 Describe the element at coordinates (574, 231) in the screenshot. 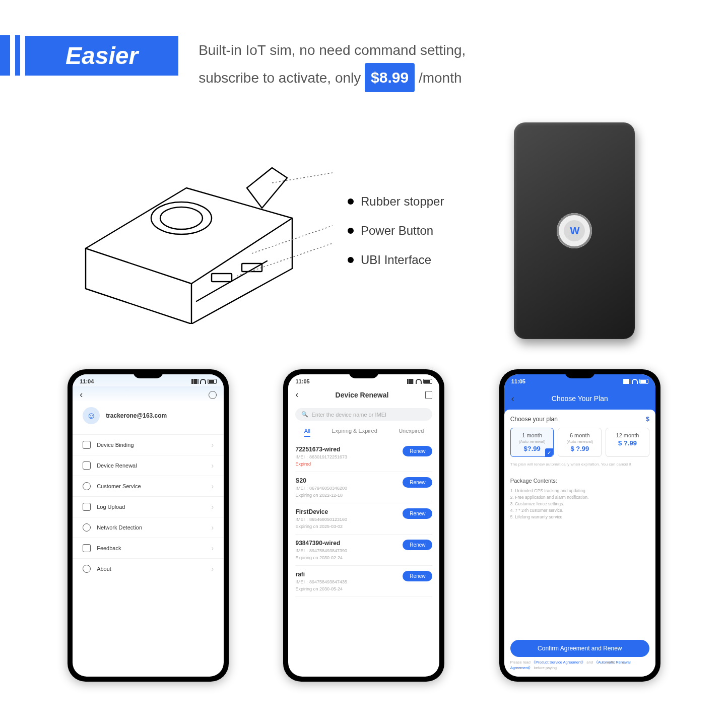

I see `device-logo: W` at that location.